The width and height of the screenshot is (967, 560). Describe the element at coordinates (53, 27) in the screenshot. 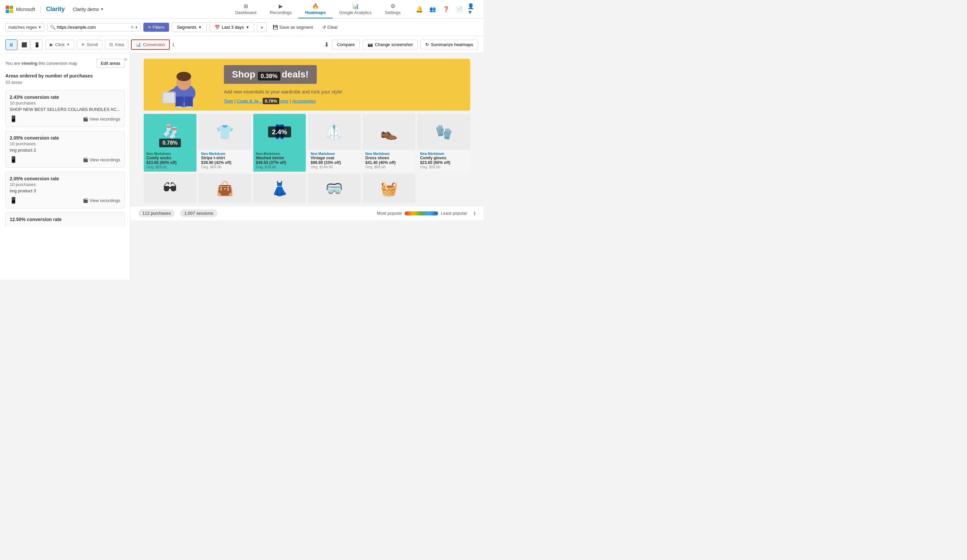

I see `search-icon: 🔍` at that location.